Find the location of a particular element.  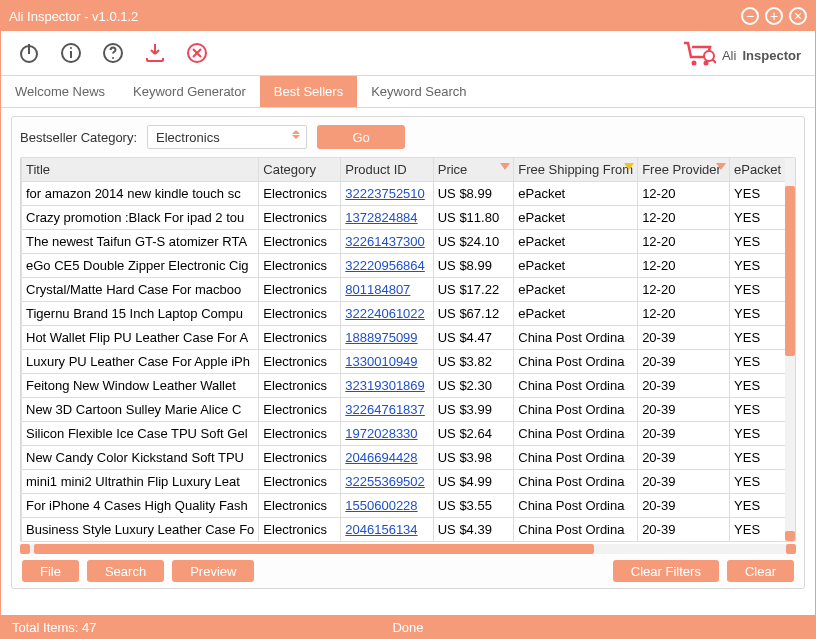

preview-button: Preview is located at coordinates (213, 571).